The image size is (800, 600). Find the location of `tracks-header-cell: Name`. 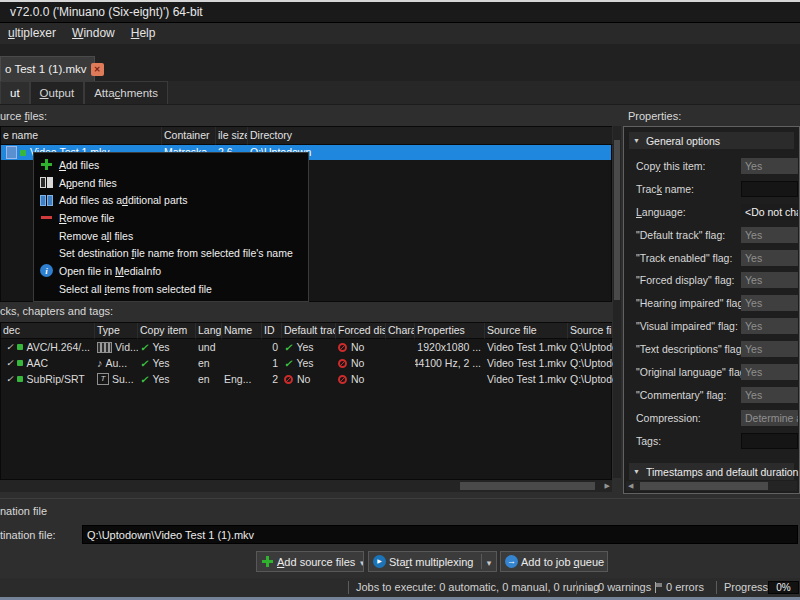

tracks-header-cell: Name is located at coordinates (242, 331).